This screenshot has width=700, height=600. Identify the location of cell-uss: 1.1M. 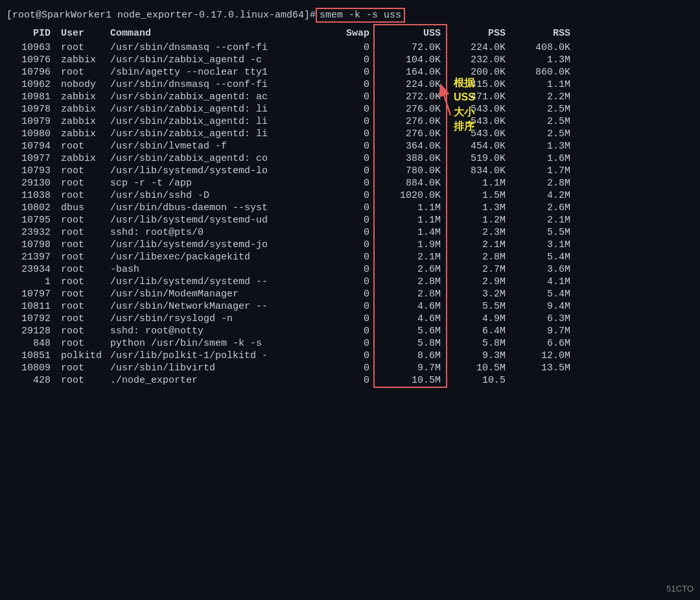
(412, 221).